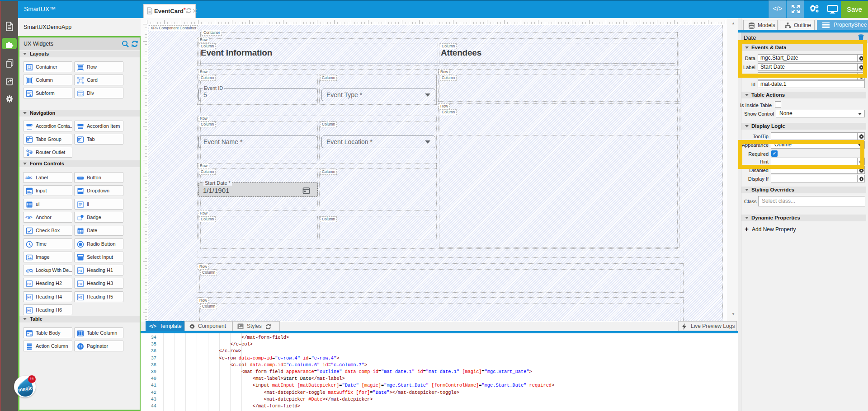  What do you see at coordinates (29, 284) in the screenshot?
I see `svg-text: H2` at bounding box center [29, 284].